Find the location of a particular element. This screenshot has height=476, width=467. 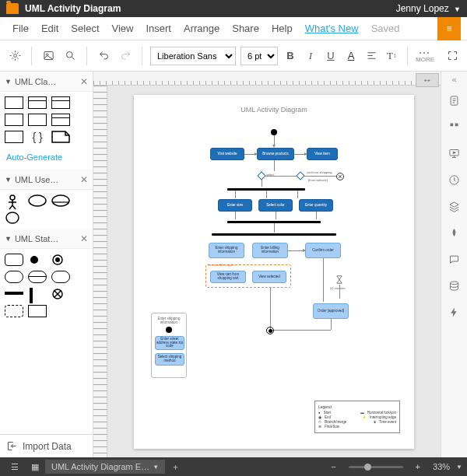

panel-uml-class: ▼ UML Cla… ✕ is located at coordinates (47, 82).